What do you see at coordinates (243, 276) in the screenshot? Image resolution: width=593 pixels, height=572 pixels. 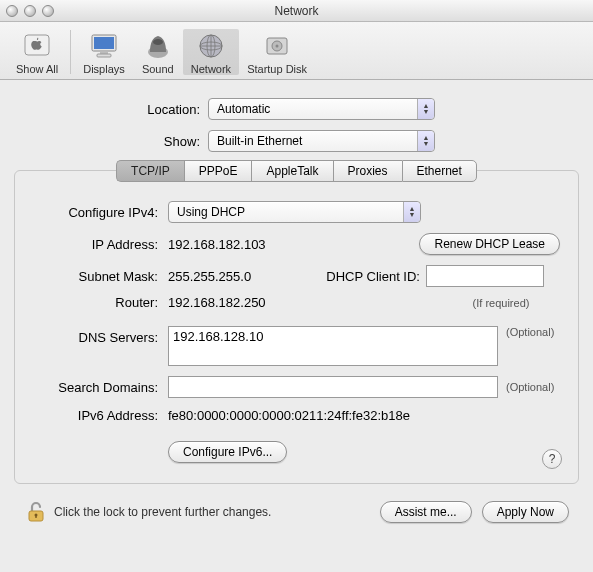 I see `subnet-mask-value: 255.255.255.0` at bounding box center [243, 276].